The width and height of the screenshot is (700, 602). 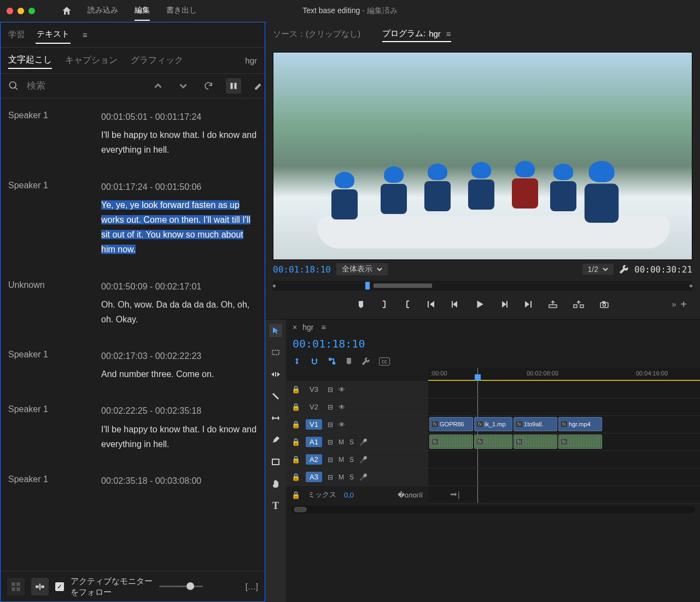 What do you see at coordinates (674, 304) in the screenshot?
I see `more-transport-icon: »` at bounding box center [674, 304].